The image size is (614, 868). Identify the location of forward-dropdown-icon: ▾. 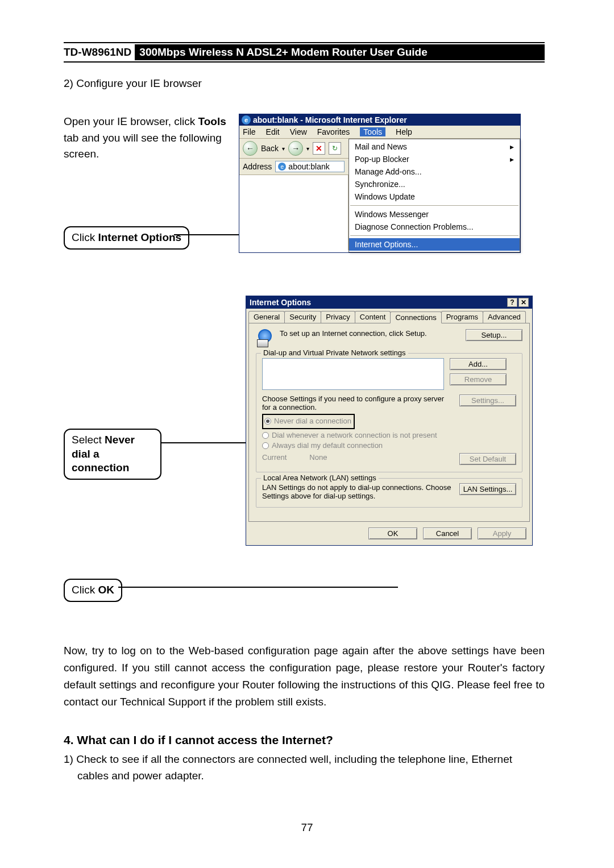
(308, 149).